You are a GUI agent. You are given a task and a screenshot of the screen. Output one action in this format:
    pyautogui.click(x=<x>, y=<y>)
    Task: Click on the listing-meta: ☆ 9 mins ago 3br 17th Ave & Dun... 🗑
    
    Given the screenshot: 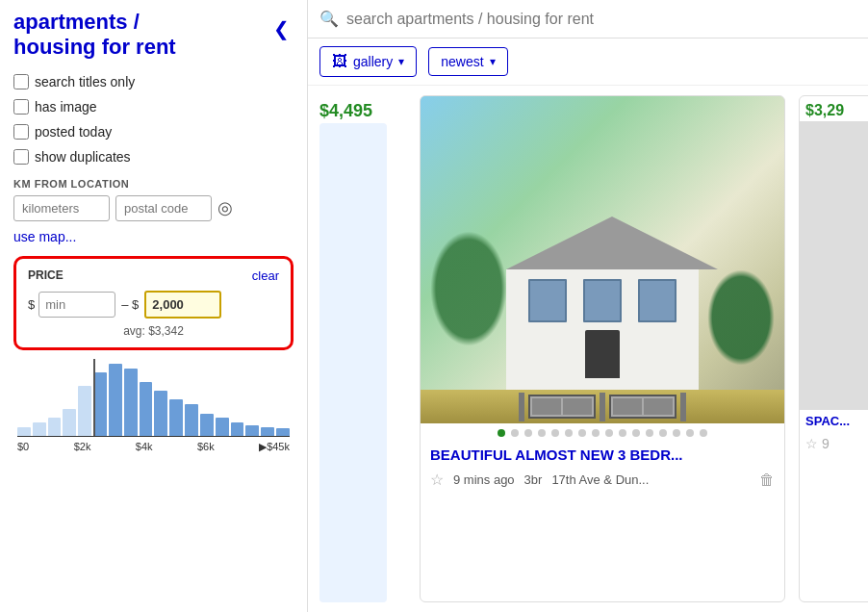 What is the action you would take?
    pyautogui.click(x=602, y=481)
    